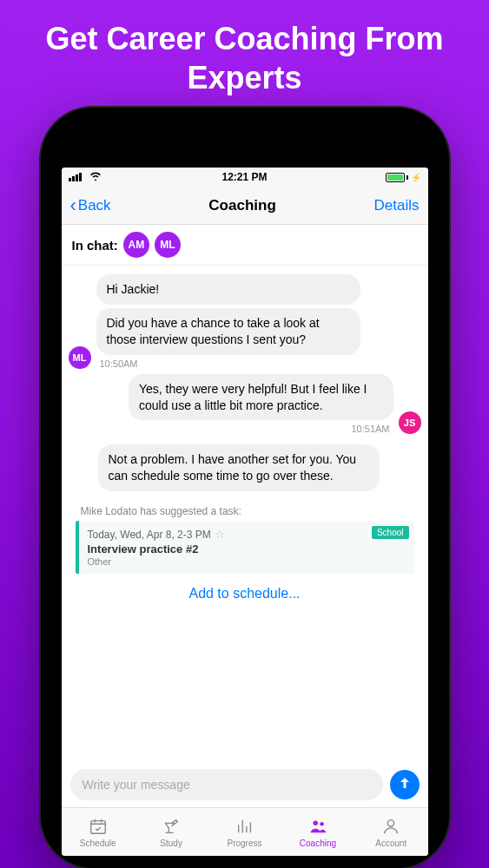 The height and width of the screenshot is (868, 489). What do you see at coordinates (73, 206) in the screenshot?
I see `chevron-left-icon: ‹` at bounding box center [73, 206].